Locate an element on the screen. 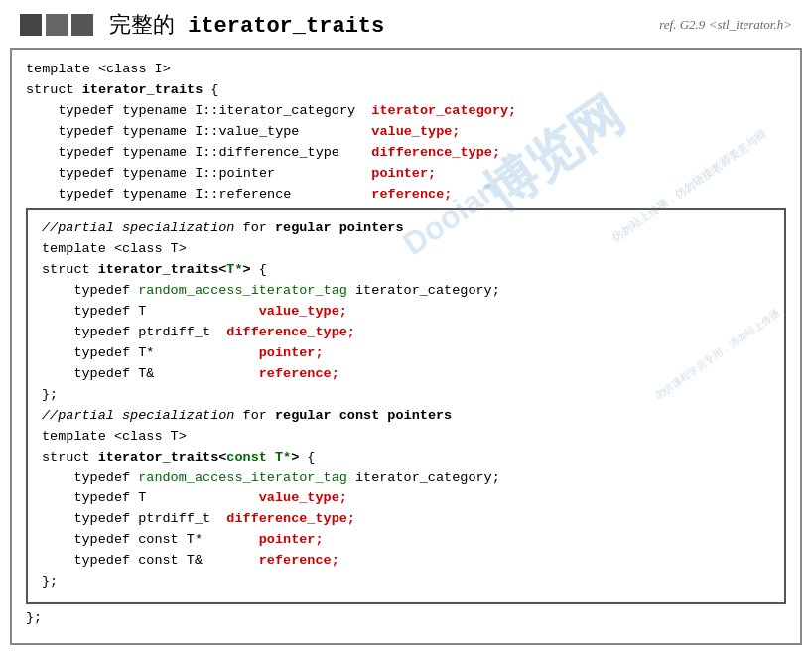 This screenshot has width=812, height=669. inner2-line-2: struct iterator_traits<const T*> { is located at coordinates (406, 459).